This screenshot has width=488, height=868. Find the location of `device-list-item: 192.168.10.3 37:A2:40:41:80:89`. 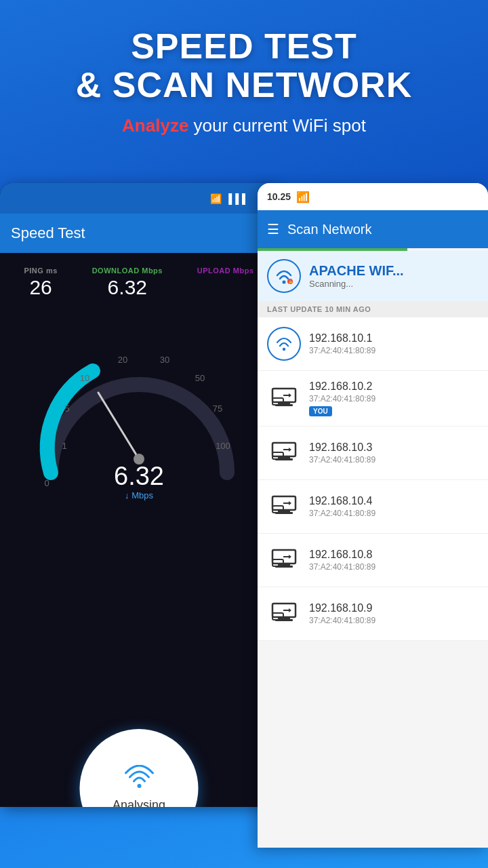

device-list-item: 192.168.10.3 37:A2:40:41:80:89 is located at coordinates (373, 453).